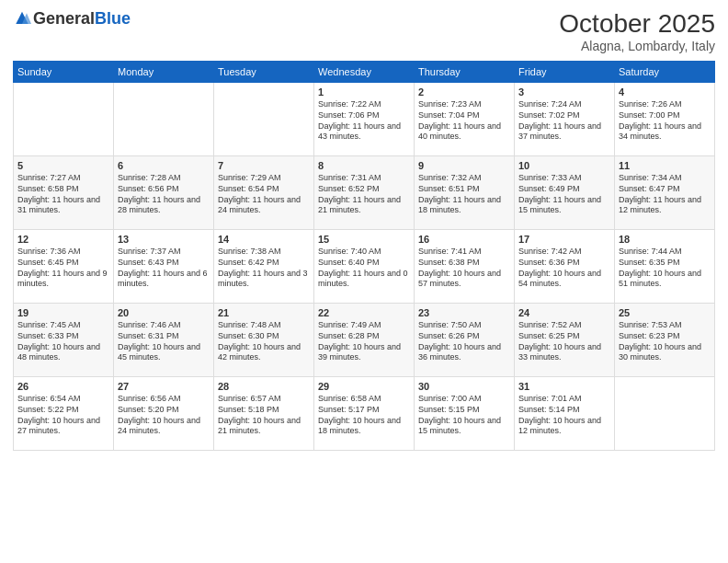  What do you see at coordinates (464, 269) in the screenshot?
I see `day-info: Sunrise: 7:41 AM Sunset: 6:38 PM Dayligh…` at bounding box center [464, 269].